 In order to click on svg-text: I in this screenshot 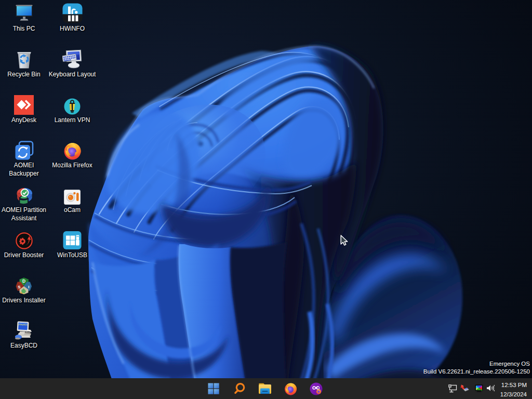, I will do `click(29, 287)`.